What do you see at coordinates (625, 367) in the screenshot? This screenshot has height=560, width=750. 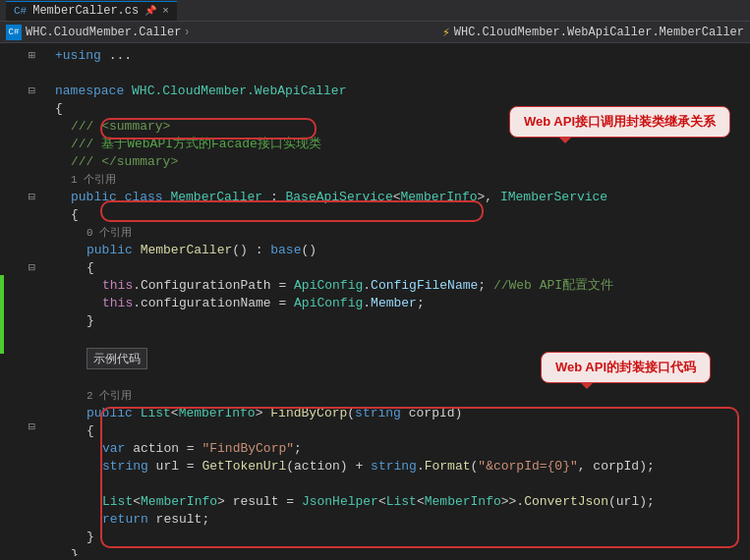 I see `bubble-api-code: Web API的封装接口代码` at bounding box center [625, 367].